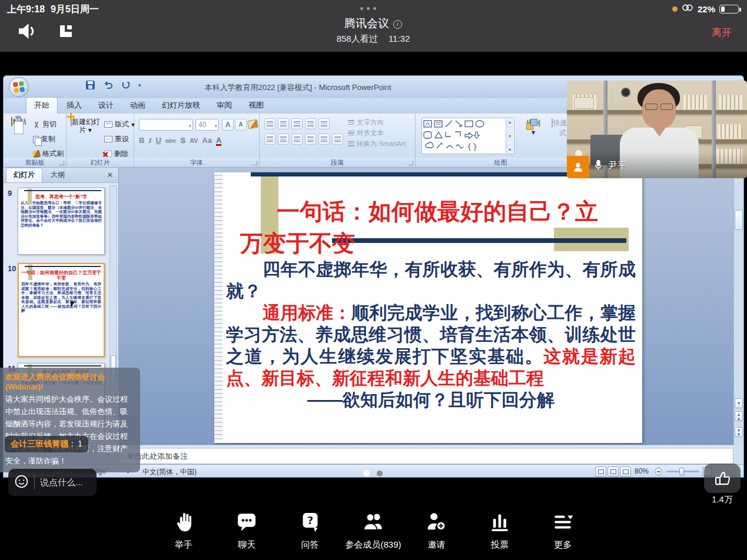 The image size is (747, 560). What do you see at coordinates (100, 162) in the screenshot?
I see `slides-group-label: 幻灯片` at bounding box center [100, 162].